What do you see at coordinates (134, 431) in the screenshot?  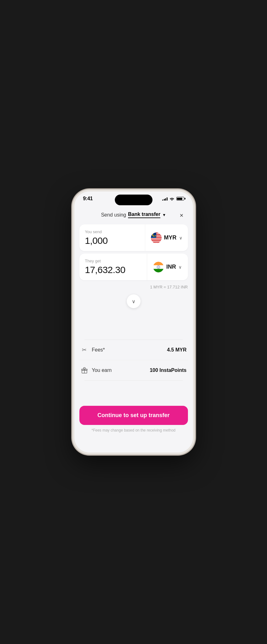 I see `disclaimer-text: *Fees may change based on the receiving …` at bounding box center [134, 431].